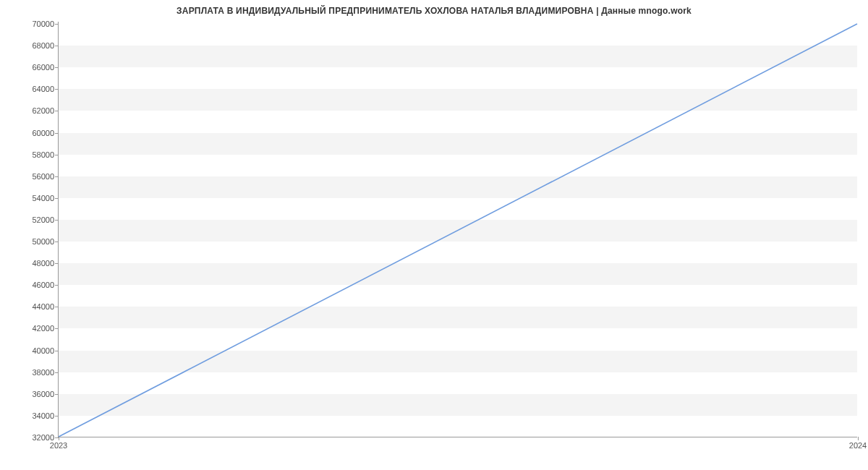 This screenshot has height=470, width=868. I want to click on chart-title: ЗАРПЛАТА В ИНДИВИДУАЛЬНЫЙ ПРЕДПРИНИМАТЕЛ…, so click(434, 8).